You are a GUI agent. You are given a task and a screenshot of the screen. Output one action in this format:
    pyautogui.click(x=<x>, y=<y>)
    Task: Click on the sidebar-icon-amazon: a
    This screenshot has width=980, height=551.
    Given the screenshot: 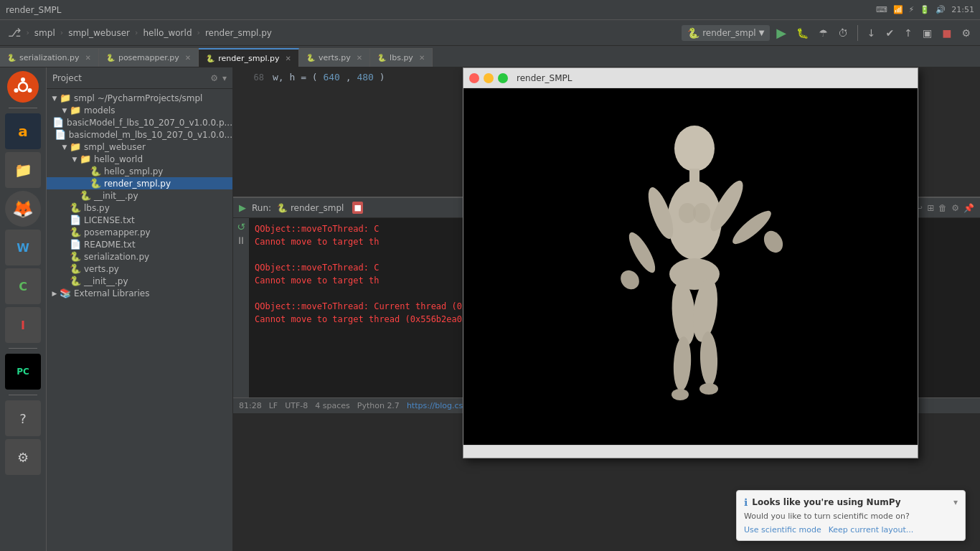 What is the action you would take?
    pyautogui.click(x=23, y=131)
    